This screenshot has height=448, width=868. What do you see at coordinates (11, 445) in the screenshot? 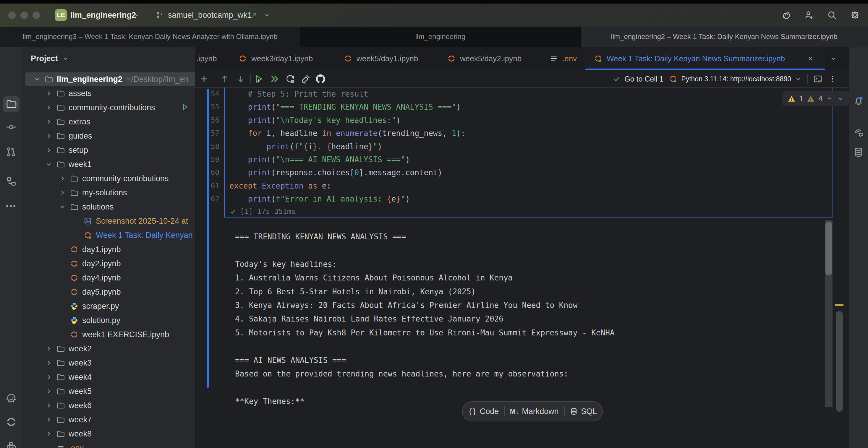
I see `python-console-tool-button` at bounding box center [11, 445].